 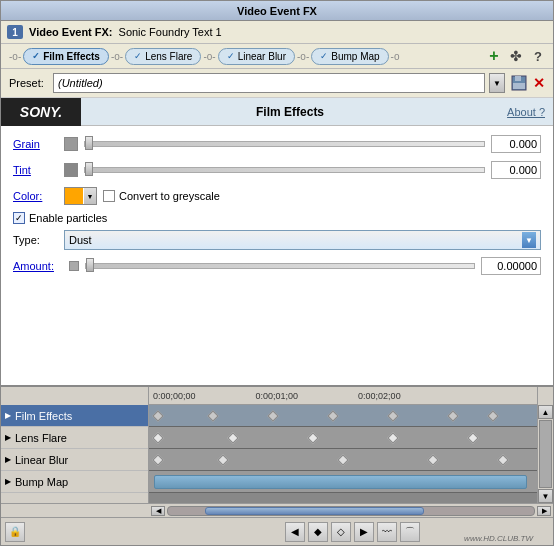 I want to click on track-label-film-effects: ▶ Film Effects, so click(x=74, y=416).